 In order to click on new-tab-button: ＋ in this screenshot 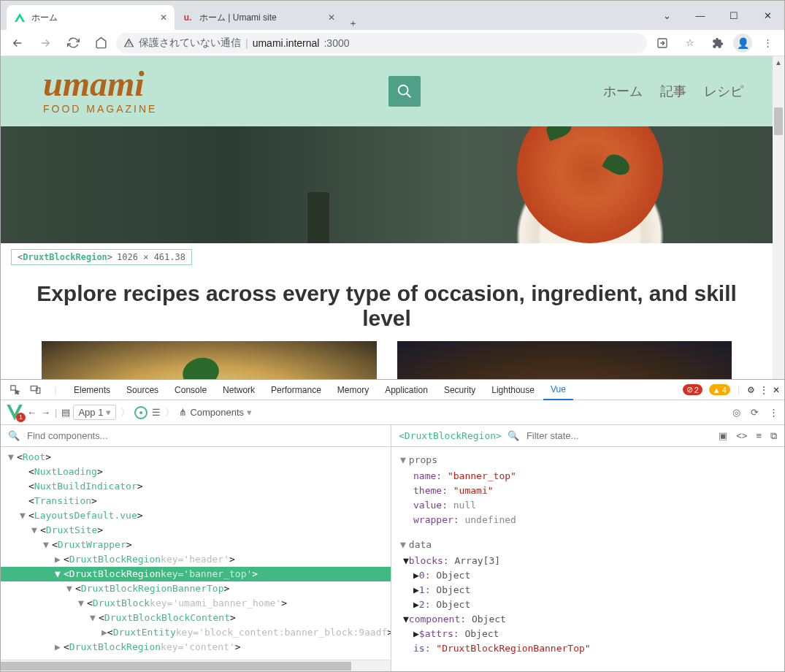, I will do `click(353, 23)`.